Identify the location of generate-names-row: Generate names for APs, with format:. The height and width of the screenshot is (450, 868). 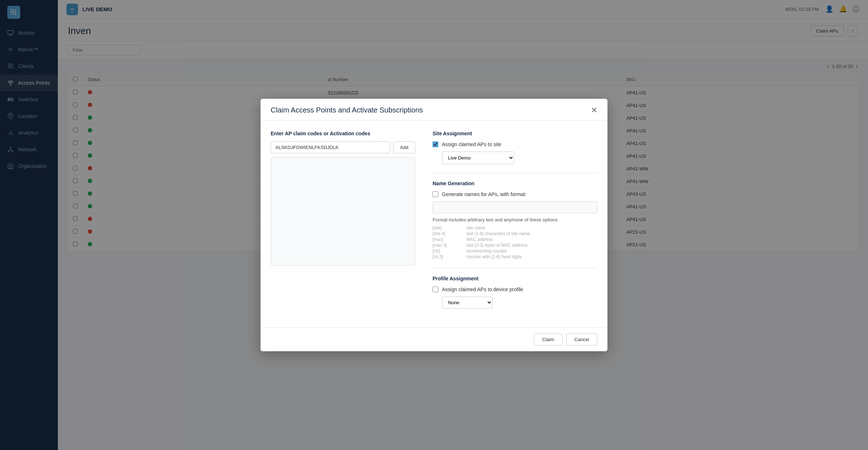
(515, 194).